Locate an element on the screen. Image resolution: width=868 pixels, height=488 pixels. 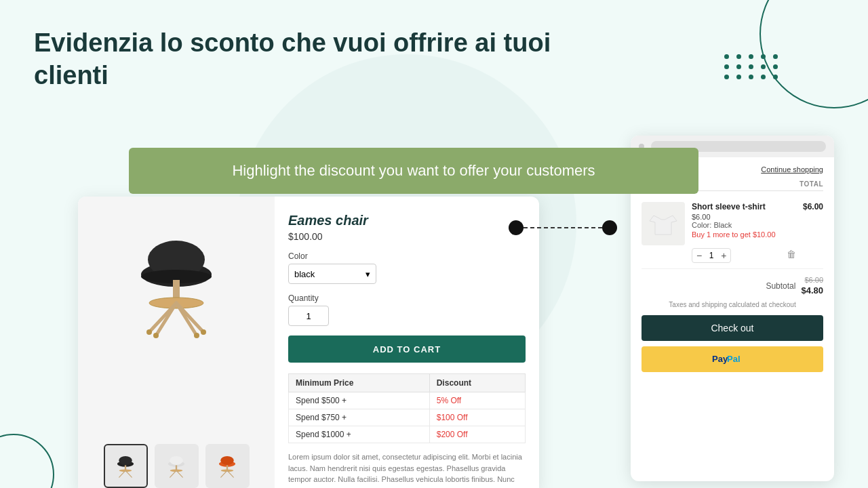
table-header-min: Minimum Price is located at coordinates (359, 384).